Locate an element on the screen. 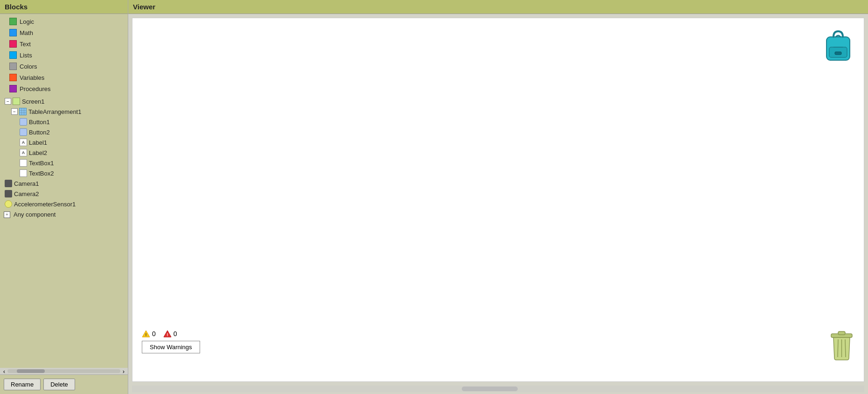  label2-icon: A is located at coordinates (23, 153).